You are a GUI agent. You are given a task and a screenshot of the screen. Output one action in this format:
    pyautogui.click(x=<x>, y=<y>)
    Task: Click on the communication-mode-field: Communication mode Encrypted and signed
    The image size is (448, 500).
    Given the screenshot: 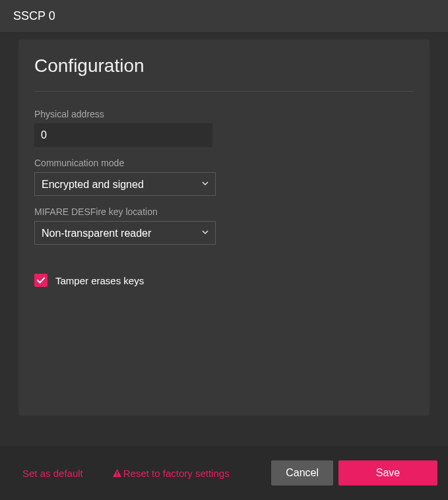 What is the action you would take?
    pyautogui.click(x=224, y=177)
    